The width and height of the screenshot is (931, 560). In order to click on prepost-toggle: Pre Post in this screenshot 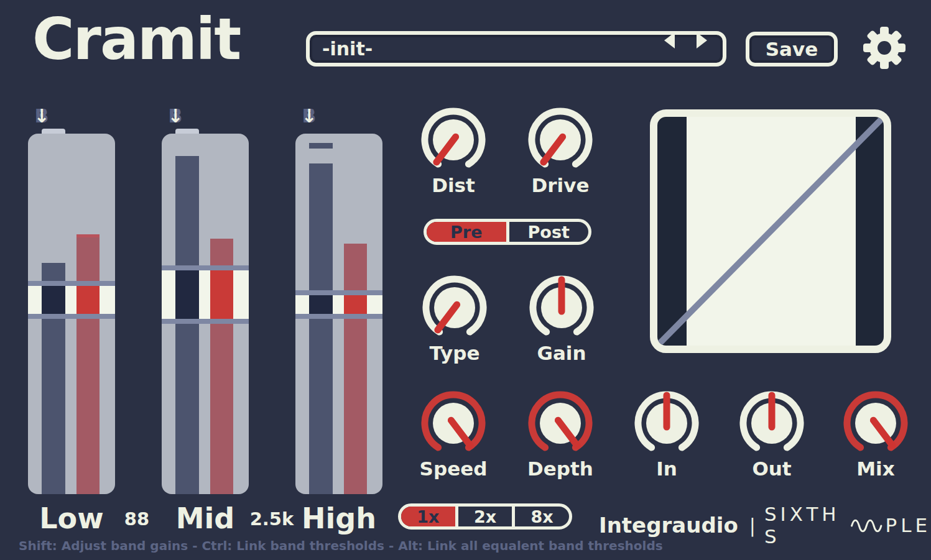, I will do `click(507, 232)`.